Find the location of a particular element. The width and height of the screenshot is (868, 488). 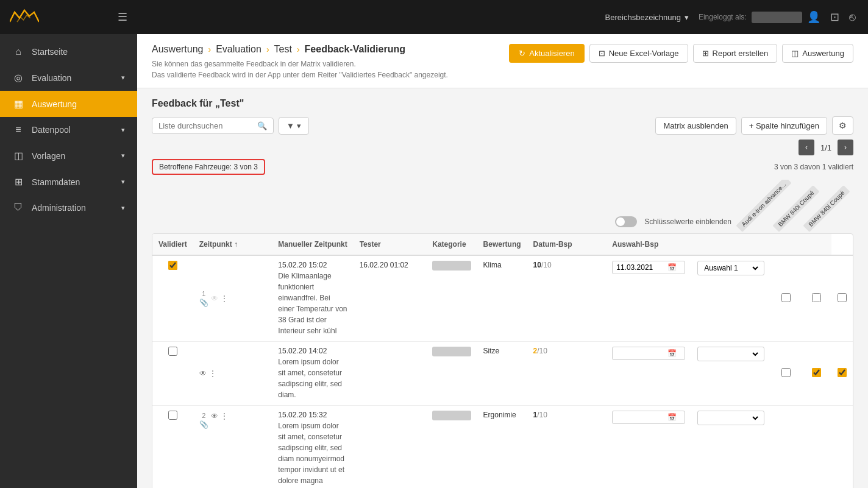

more-options-icon-2: ⋮ is located at coordinates (213, 373).